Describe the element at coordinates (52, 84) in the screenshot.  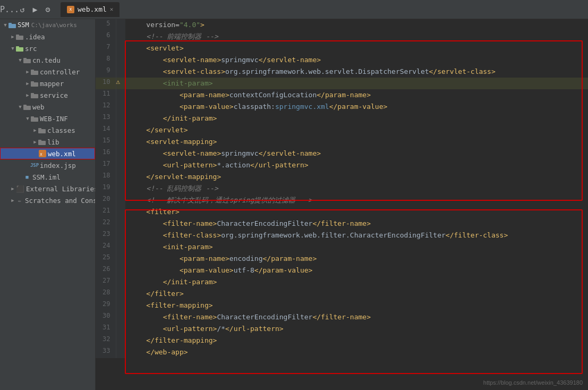
I see `sidebar-label-mapper: mapper` at that location.